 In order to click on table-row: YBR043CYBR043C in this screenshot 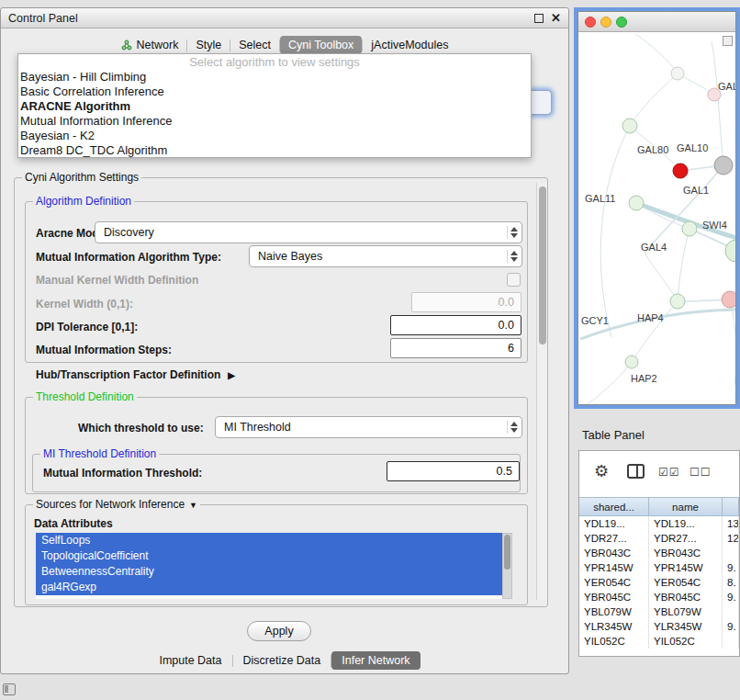, I will do `click(659, 553)`.